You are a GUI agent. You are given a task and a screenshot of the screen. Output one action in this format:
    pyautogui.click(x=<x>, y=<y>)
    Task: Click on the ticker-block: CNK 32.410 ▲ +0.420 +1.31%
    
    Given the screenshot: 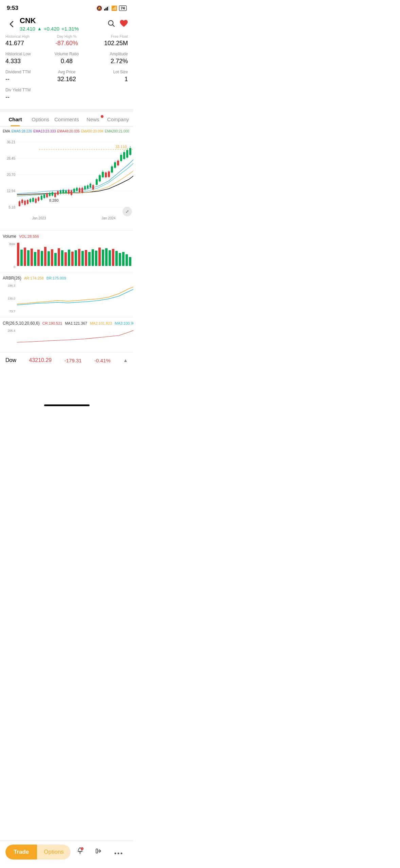 What is the action you would take?
    pyautogui.click(x=62, y=24)
    